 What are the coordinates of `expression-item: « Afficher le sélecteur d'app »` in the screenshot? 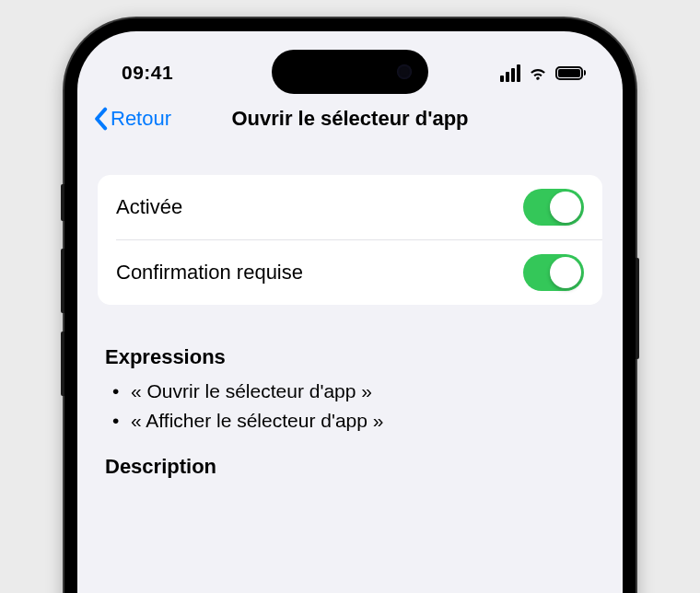 It's located at (367, 421).